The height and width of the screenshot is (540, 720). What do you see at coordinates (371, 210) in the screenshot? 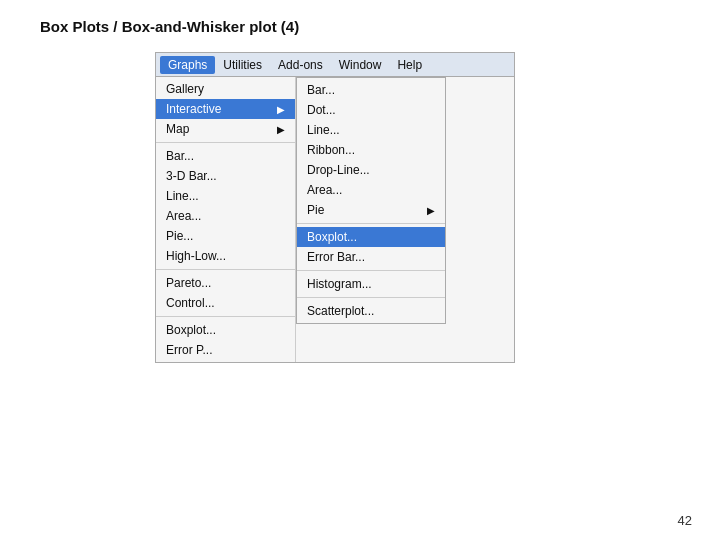
I see `submenu-item-pie: Pie ▶` at bounding box center [371, 210].